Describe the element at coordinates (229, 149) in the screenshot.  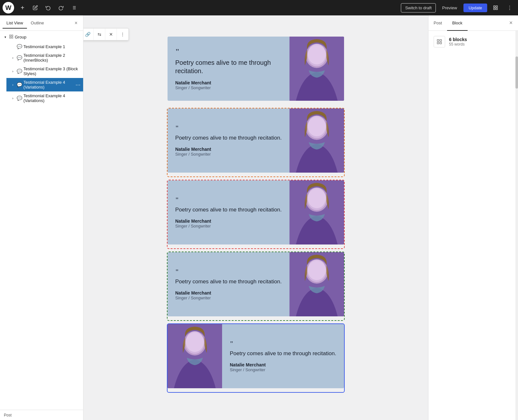
I see `author-name-2: Natalie Merchant` at that location.